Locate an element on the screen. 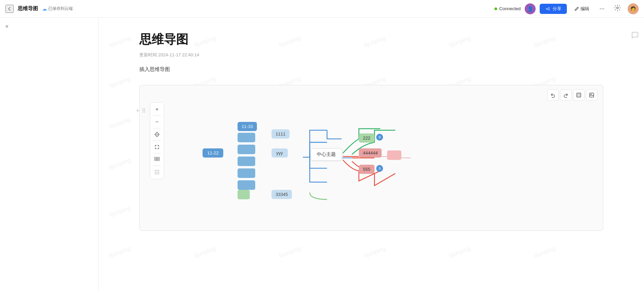 This screenshot has width=644, height=291. add-block-button: + is located at coordinates (138, 111).